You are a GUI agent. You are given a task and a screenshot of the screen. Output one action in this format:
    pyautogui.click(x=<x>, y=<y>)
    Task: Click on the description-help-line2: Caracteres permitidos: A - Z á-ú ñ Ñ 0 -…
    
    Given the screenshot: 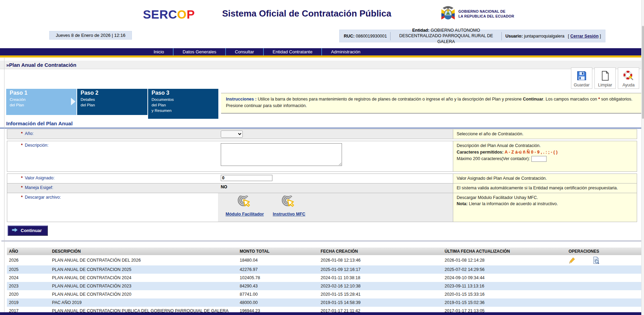 What is the action you would take?
    pyautogui.click(x=545, y=152)
    